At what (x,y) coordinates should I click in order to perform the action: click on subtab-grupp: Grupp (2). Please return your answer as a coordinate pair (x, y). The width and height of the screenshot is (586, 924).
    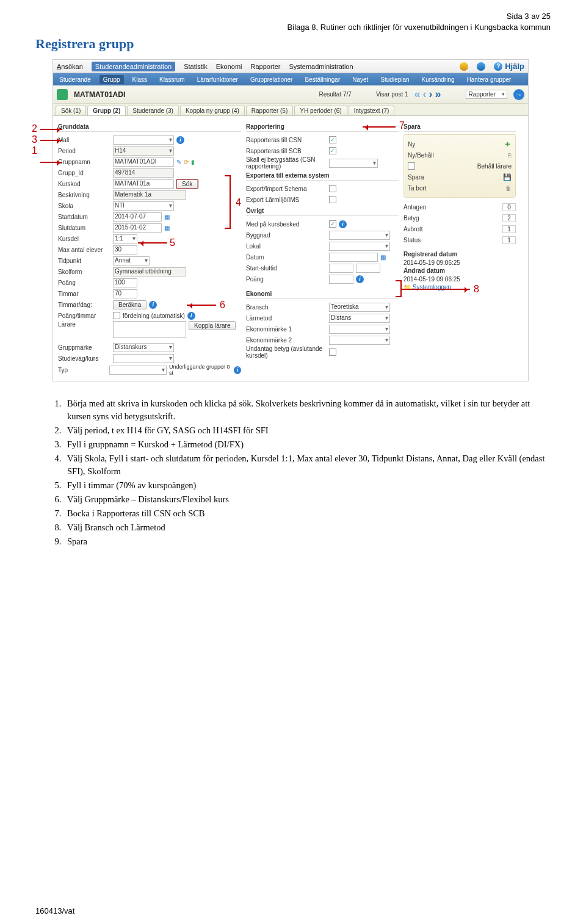
    Looking at the image, I should click on (106, 110).